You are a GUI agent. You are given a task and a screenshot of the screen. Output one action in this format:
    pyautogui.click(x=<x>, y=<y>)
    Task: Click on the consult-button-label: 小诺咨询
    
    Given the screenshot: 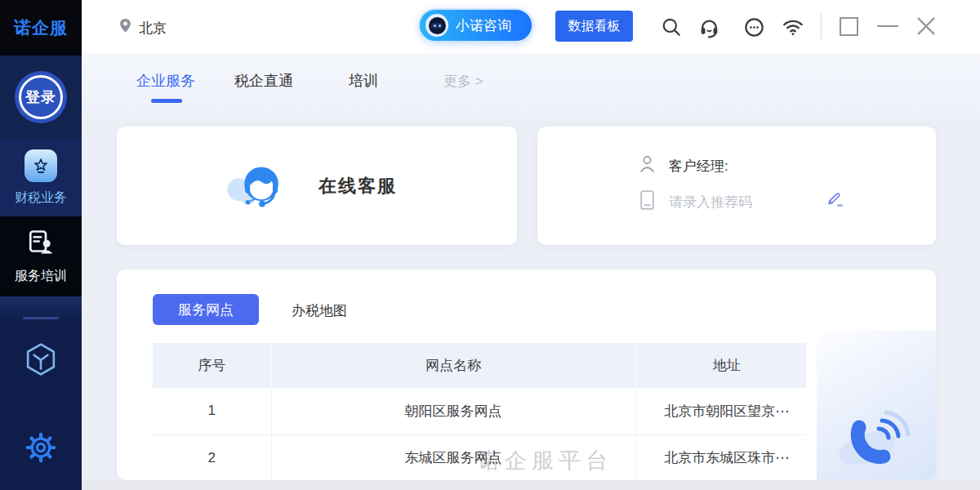 What is the action you would take?
    pyautogui.click(x=483, y=26)
    